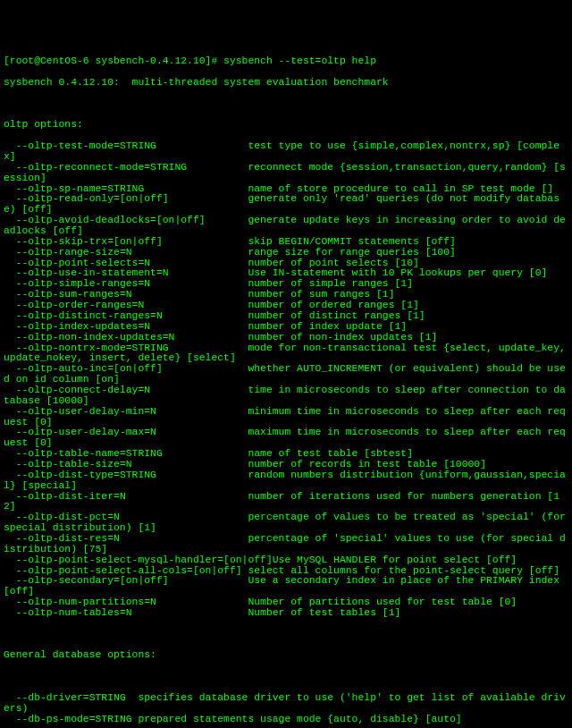 The height and width of the screenshot is (728, 572). Describe the element at coordinates (286, 438) in the screenshot. I see `option-line: --oltp-user-delay-max=N maximum time in …` at that location.